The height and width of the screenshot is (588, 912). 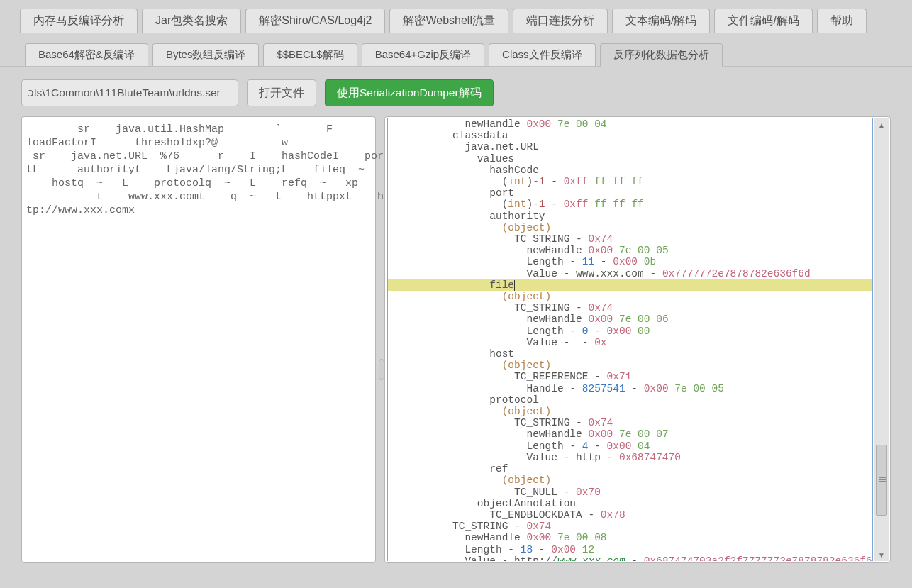 What do you see at coordinates (560, 21) in the screenshot?
I see `tab-port-analysis: 端口连接分析` at bounding box center [560, 21].